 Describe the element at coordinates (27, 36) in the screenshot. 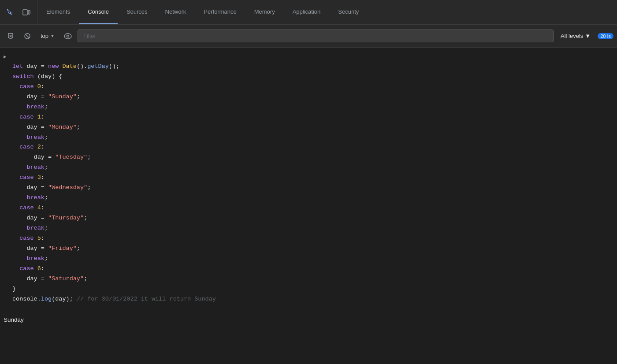

I see `stop-icon` at that location.